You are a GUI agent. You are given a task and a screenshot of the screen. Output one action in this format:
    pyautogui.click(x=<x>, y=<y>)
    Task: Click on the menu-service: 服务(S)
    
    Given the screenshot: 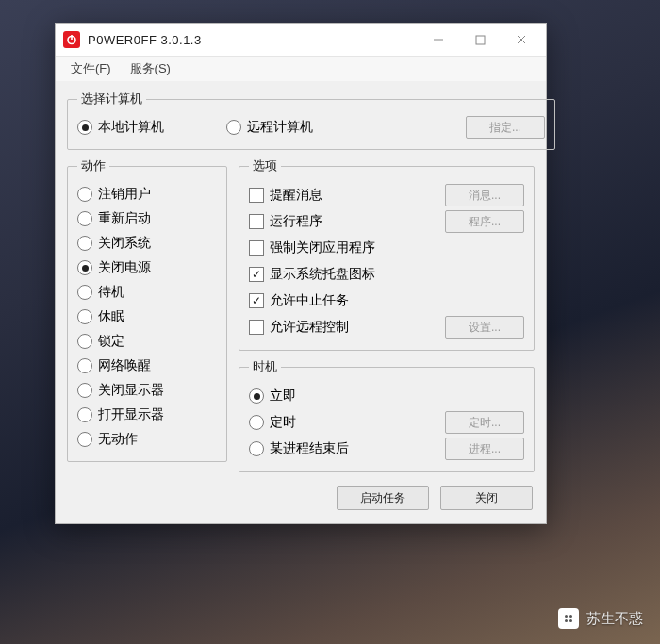 What is the action you would take?
    pyautogui.click(x=151, y=69)
    